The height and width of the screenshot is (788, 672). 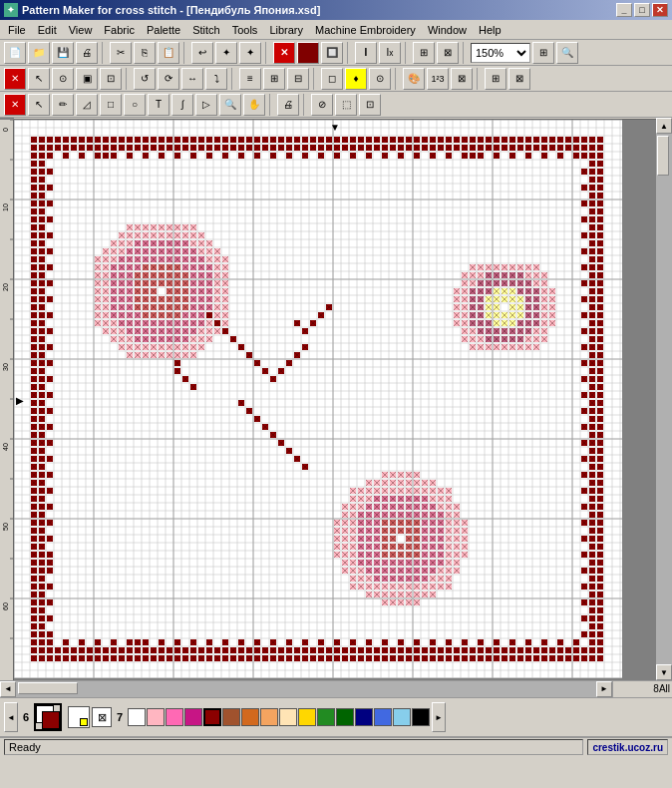 What do you see at coordinates (8, 689) in the screenshot?
I see `scroll-left-button: ◄` at bounding box center [8, 689].